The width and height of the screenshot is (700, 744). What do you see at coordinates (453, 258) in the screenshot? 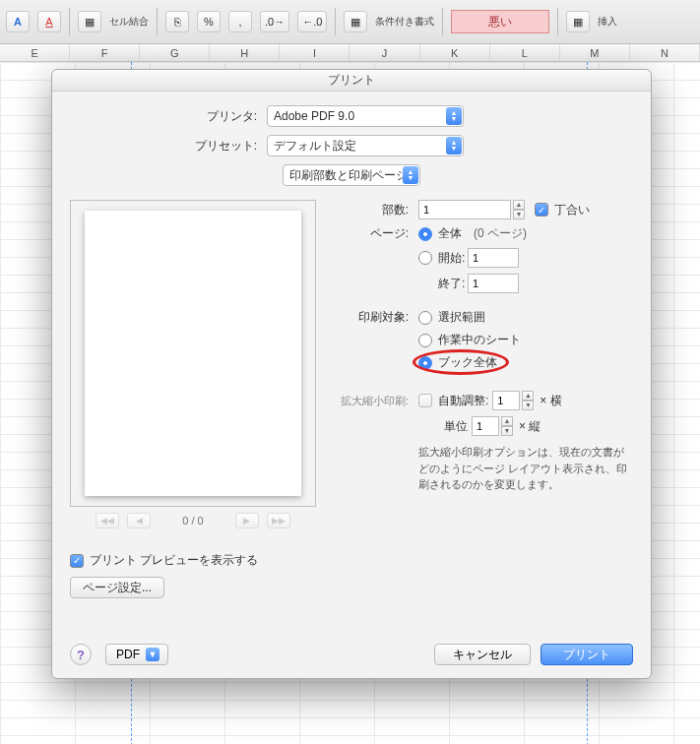
I see `pages-from-label: 開始:` at bounding box center [453, 258].